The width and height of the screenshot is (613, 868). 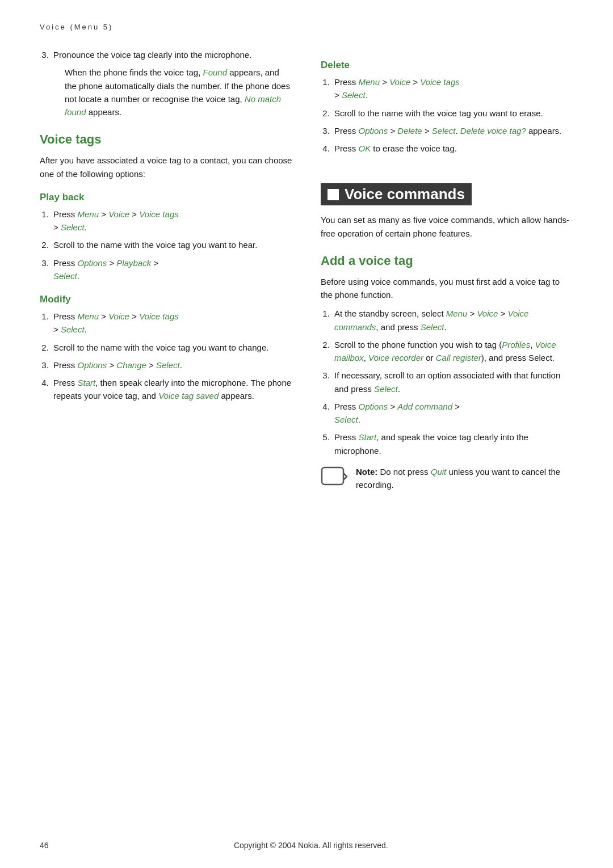 I want to click on add-select-1: Select, so click(x=433, y=327).